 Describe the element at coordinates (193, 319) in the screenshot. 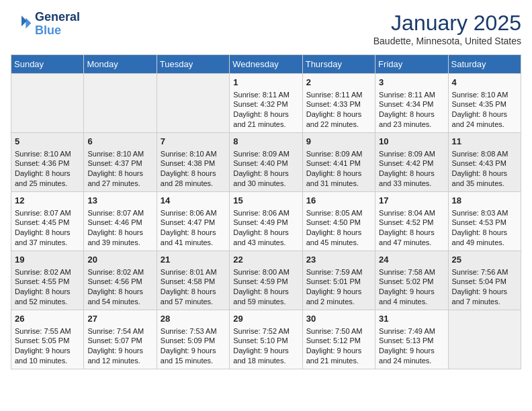

I see `day-number: 28` at that location.